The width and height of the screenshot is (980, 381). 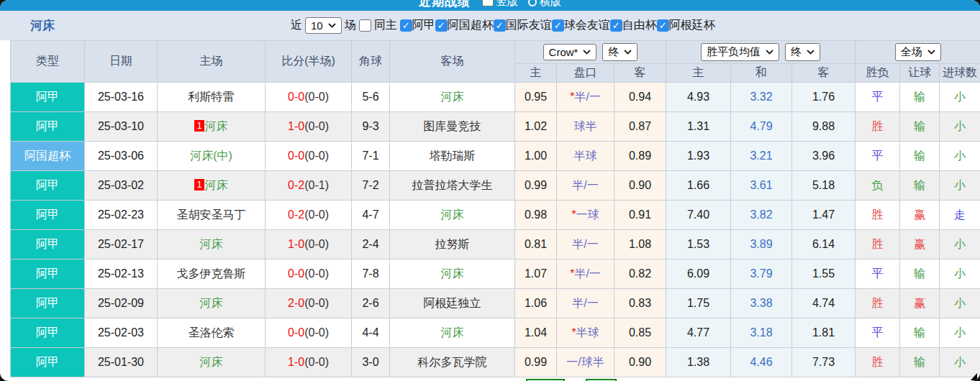 I want to click on col-home: 主场, so click(x=212, y=62).